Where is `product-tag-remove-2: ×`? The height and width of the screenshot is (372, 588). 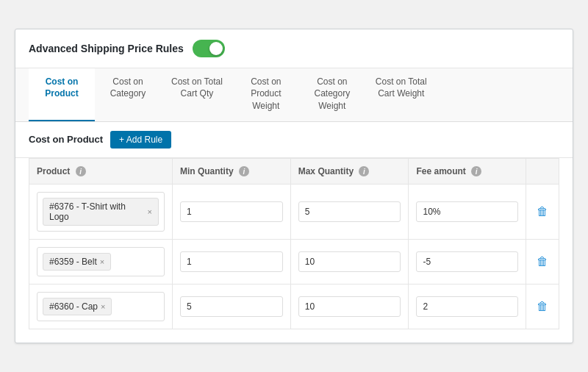 product-tag-remove-2: × is located at coordinates (103, 307).